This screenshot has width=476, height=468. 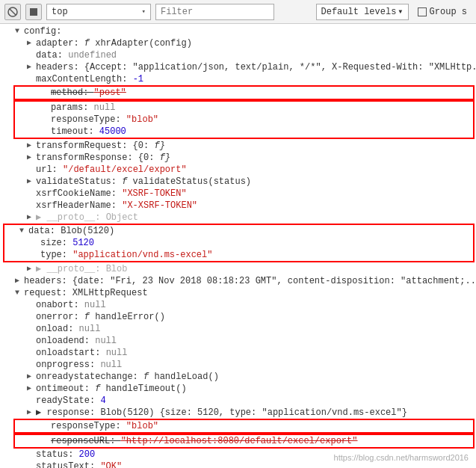 What do you see at coordinates (88, 93) in the screenshot?
I see `line-content: method: "post"` at bounding box center [88, 93].